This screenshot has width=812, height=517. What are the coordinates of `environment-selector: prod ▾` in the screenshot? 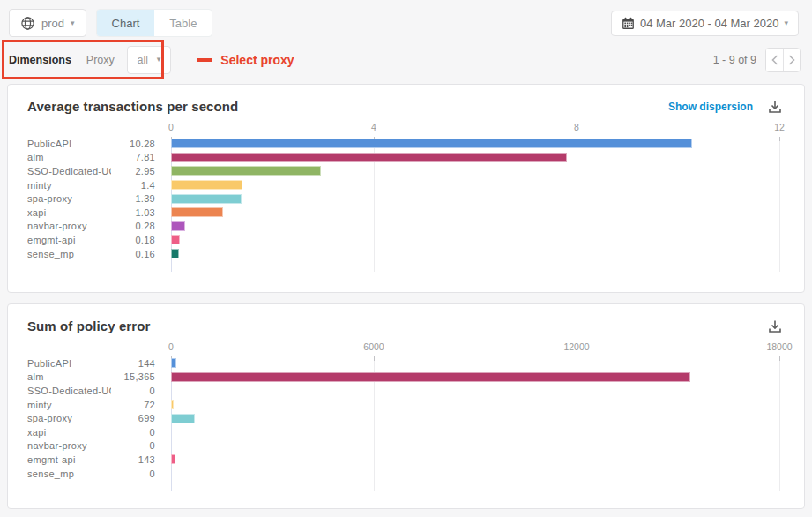 It's located at (48, 23).